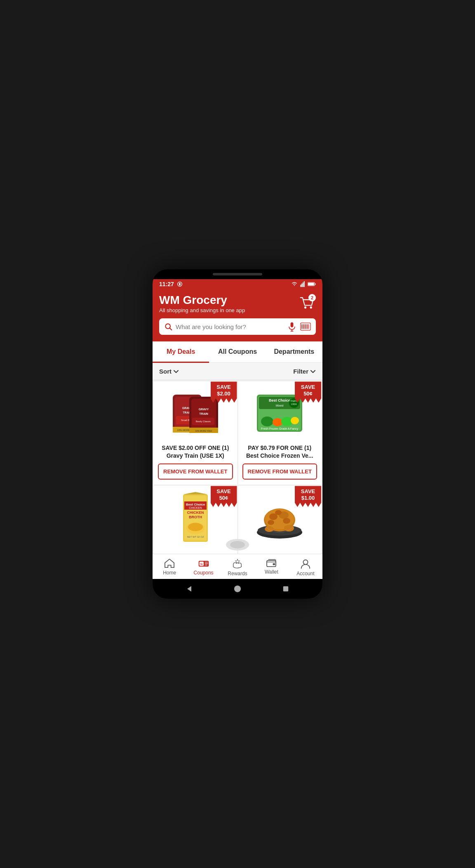  Describe the element at coordinates (308, 496) in the screenshot. I see `save-badge-4: SAVE $1.00` at that location.